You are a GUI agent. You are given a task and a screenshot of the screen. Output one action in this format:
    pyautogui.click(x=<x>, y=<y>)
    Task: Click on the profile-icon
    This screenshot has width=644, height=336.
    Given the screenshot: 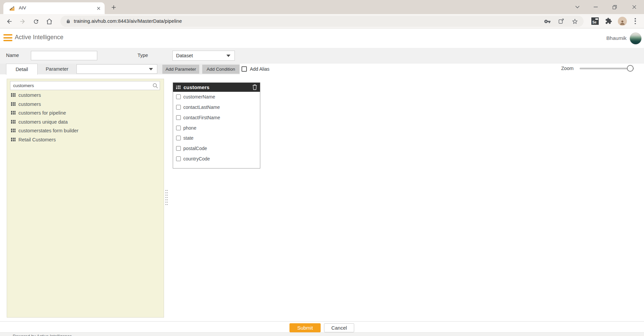 What is the action you would take?
    pyautogui.click(x=623, y=21)
    